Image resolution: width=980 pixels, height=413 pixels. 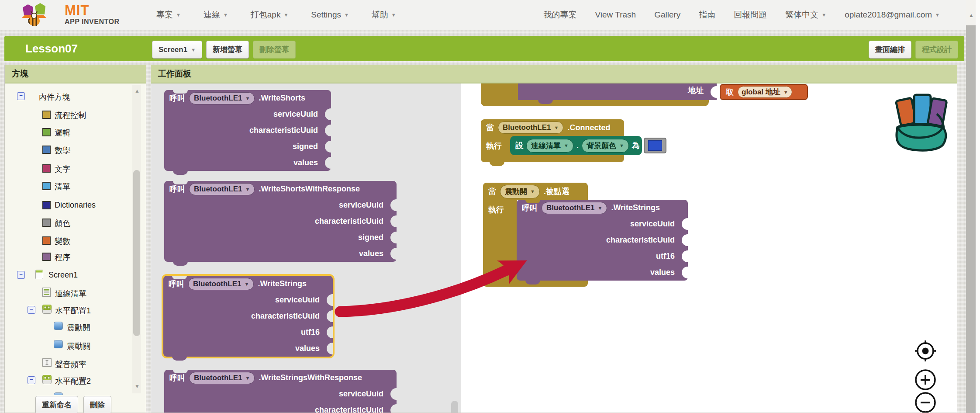 I want to click on method-name: .WriteShorts, so click(x=282, y=98).